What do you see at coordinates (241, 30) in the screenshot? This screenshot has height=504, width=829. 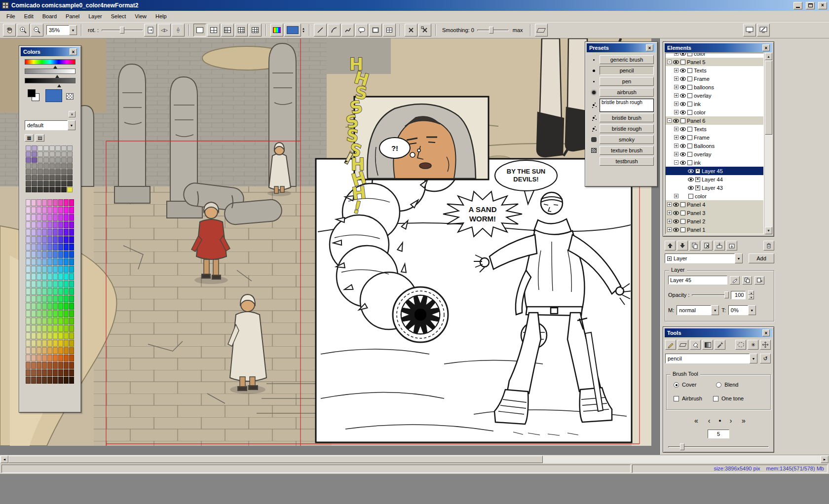 I see `view-grid-3-button` at bounding box center [241, 30].